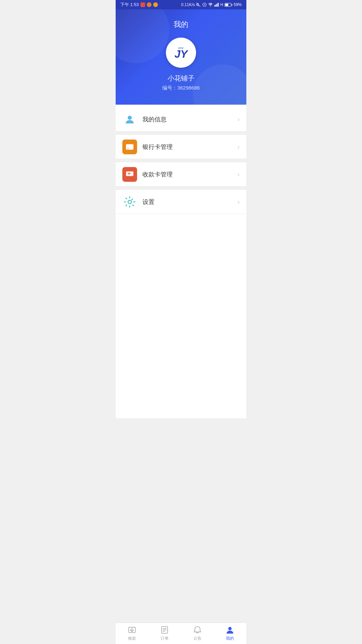 The width and height of the screenshot is (362, 644). I want to click on payment-card-arrow: ›, so click(239, 174).